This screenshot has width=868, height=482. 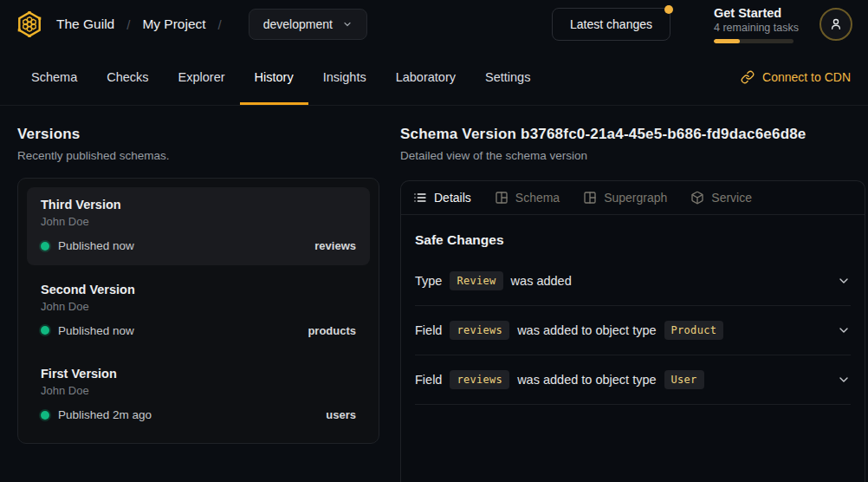 I want to click on code-badge: Review, so click(x=476, y=281).